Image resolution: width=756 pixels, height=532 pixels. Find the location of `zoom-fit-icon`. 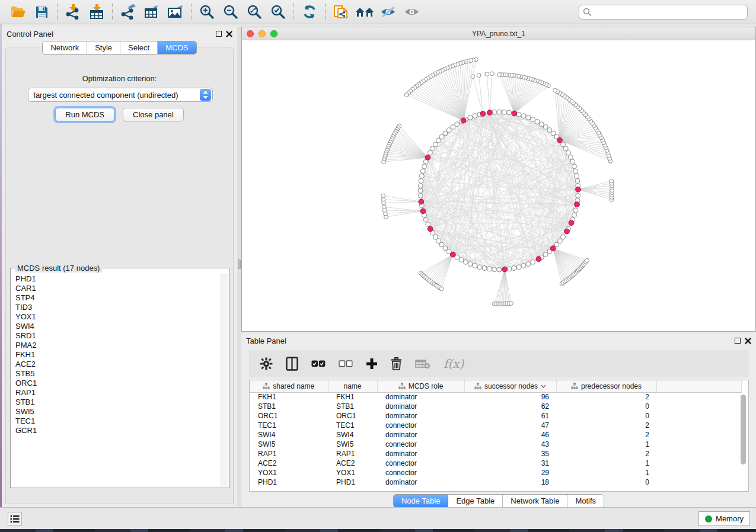

zoom-fit-icon is located at coordinates (254, 12).